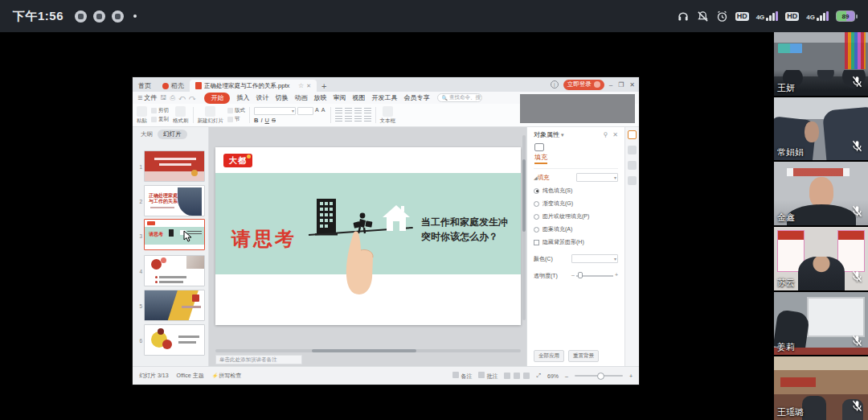 This screenshot has width=868, height=420. Describe the element at coordinates (821, 193) in the screenshot. I see `participant-video-tile: 金鑫` at that location.